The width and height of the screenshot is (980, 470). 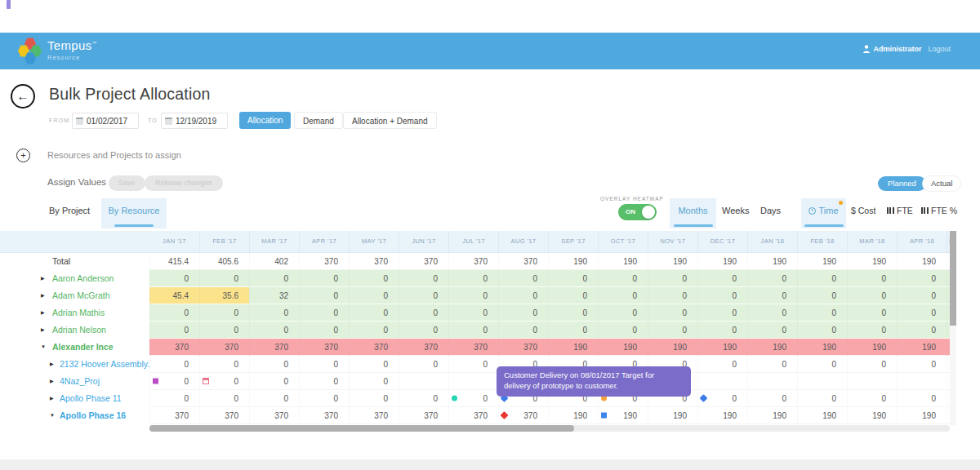 What do you see at coordinates (953, 278) in the screenshot?
I see `vertical-scrollbar-thumb` at bounding box center [953, 278].